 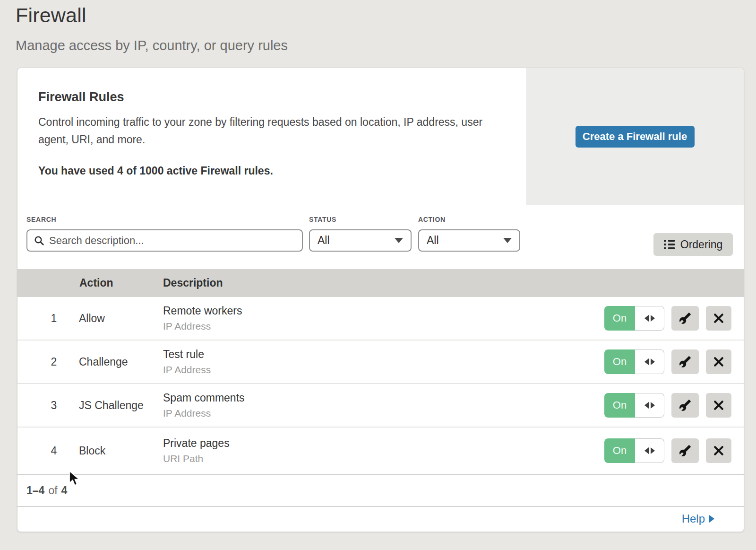 What do you see at coordinates (197, 459) in the screenshot?
I see `rule-match-field: URI Path` at bounding box center [197, 459].